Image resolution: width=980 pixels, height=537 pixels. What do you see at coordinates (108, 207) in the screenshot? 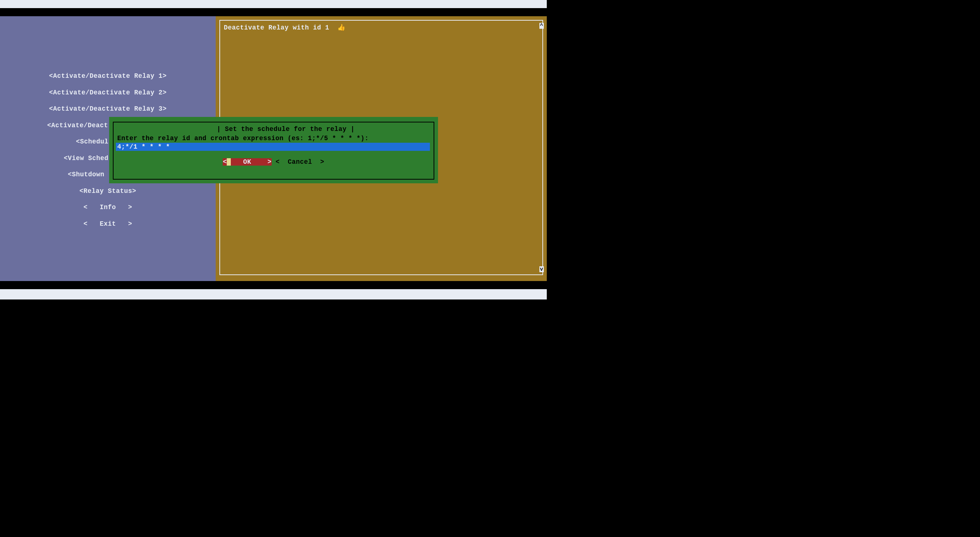
I see `menu-item-info: < Info >` at bounding box center [108, 207].